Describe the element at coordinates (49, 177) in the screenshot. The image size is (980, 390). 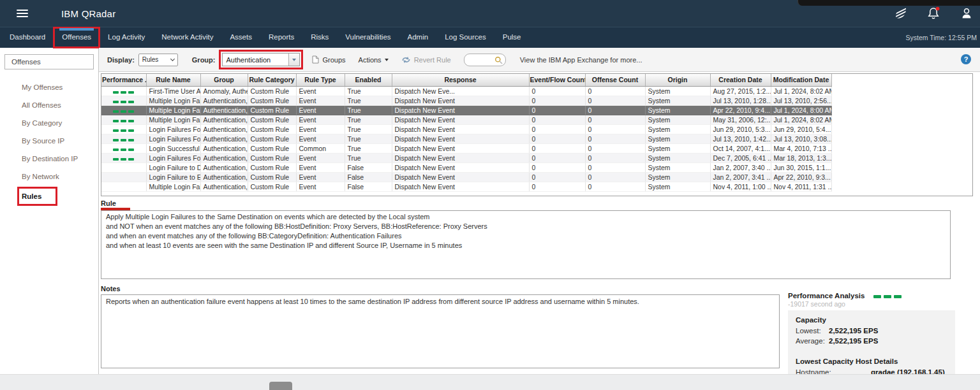
I see `sidebar-item-by-network: By Network` at that location.